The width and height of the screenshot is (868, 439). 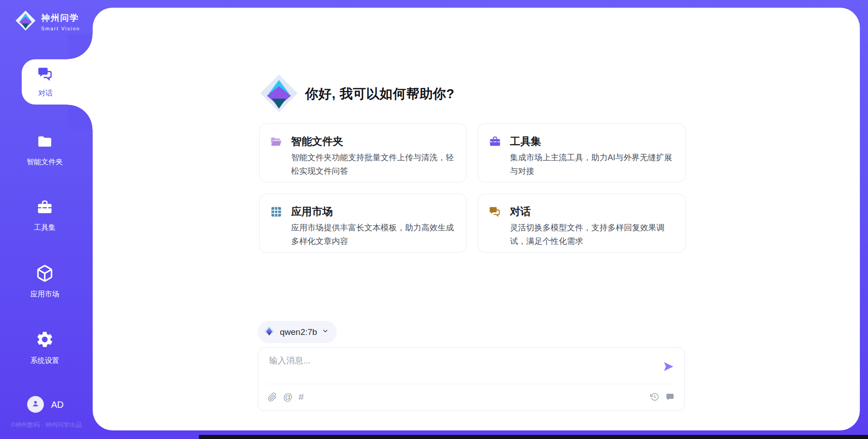 What do you see at coordinates (61, 29) in the screenshot?
I see `app-subtitle: Smart Vision` at bounding box center [61, 29].